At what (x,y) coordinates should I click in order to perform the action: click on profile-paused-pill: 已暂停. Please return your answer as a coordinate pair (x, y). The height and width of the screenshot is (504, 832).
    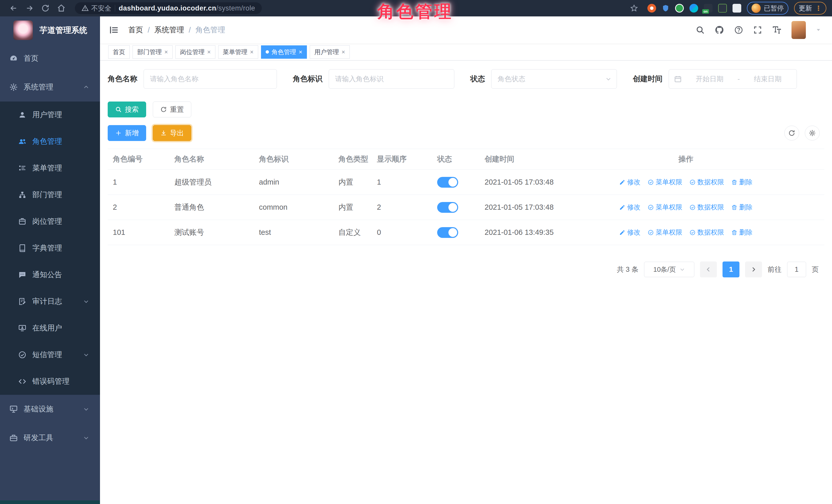
    Looking at the image, I should click on (768, 8).